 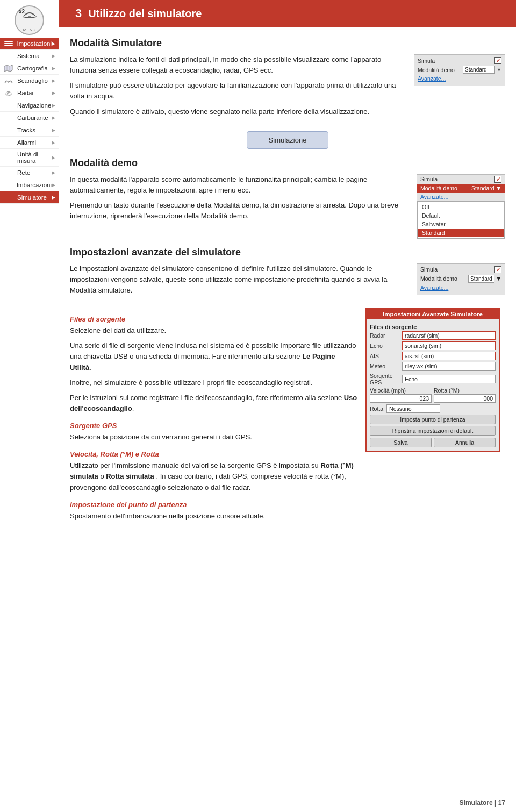 I want to click on radar-icon, so click(x=10, y=93).